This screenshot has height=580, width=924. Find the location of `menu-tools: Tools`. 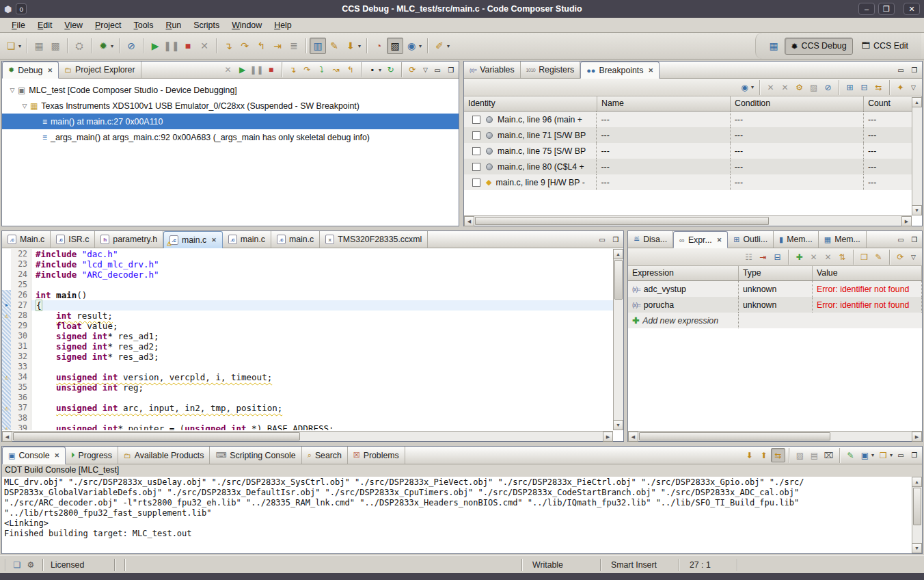

menu-tools: Tools is located at coordinates (144, 25).